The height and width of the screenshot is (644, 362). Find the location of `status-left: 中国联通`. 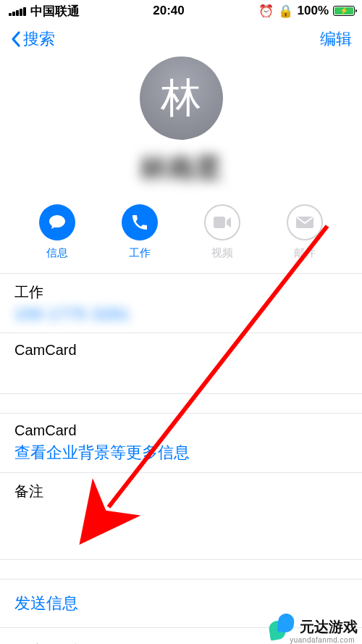

status-left: 中国联通 is located at coordinates (44, 12).